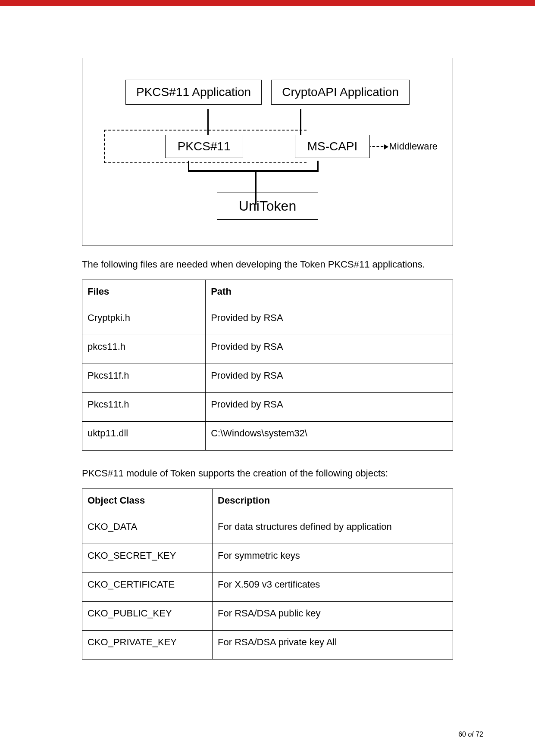 Image resolution: width=535 pixels, height=756 pixels. Describe the element at coordinates (267, 729) in the screenshot. I see `page-number: 60 of 72` at that location.